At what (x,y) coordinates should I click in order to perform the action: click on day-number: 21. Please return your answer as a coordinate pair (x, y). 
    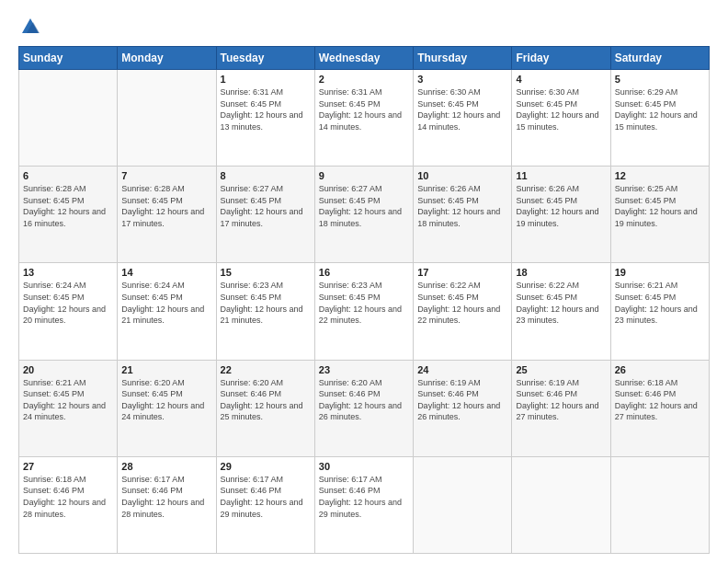
    Looking at the image, I should click on (166, 370).